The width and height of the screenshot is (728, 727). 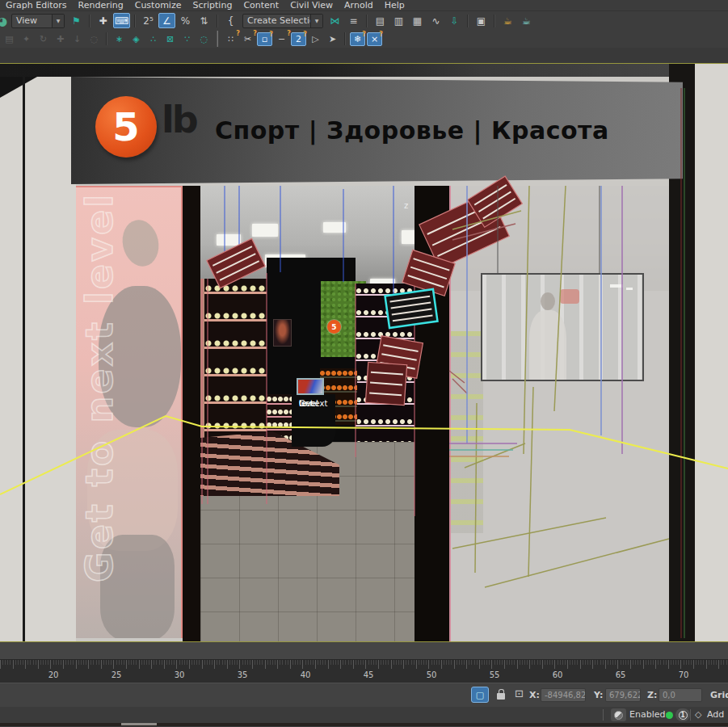 What do you see at coordinates (312, 6) in the screenshot?
I see `menu-civil-view: Civil View` at bounding box center [312, 6].